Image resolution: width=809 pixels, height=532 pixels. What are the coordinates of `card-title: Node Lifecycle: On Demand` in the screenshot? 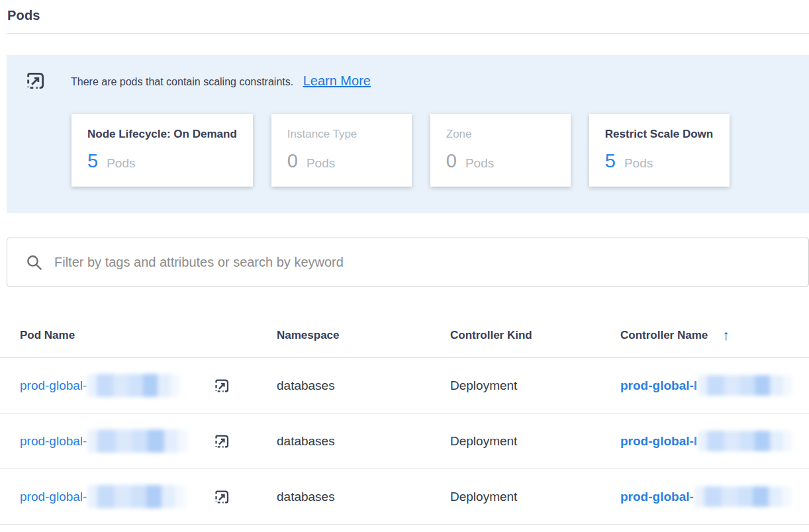 It's located at (162, 134).